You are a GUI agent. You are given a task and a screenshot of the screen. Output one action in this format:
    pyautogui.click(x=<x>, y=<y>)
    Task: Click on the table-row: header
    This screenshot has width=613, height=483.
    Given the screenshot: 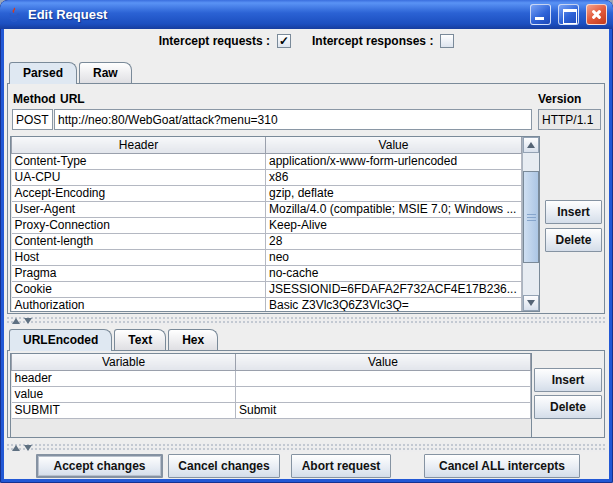 What is the action you would take?
    pyautogui.click(x=272, y=378)
    